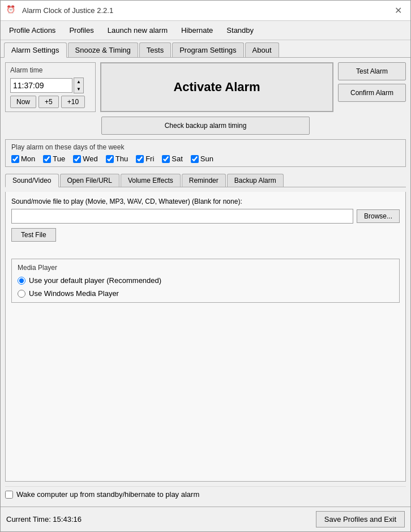 Image resolution: width=411 pixels, height=532 pixels. What do you see at coordinates (206, 216) in the screenshot?
I see `file-row: Browse...` at bounding box center [206, 216].